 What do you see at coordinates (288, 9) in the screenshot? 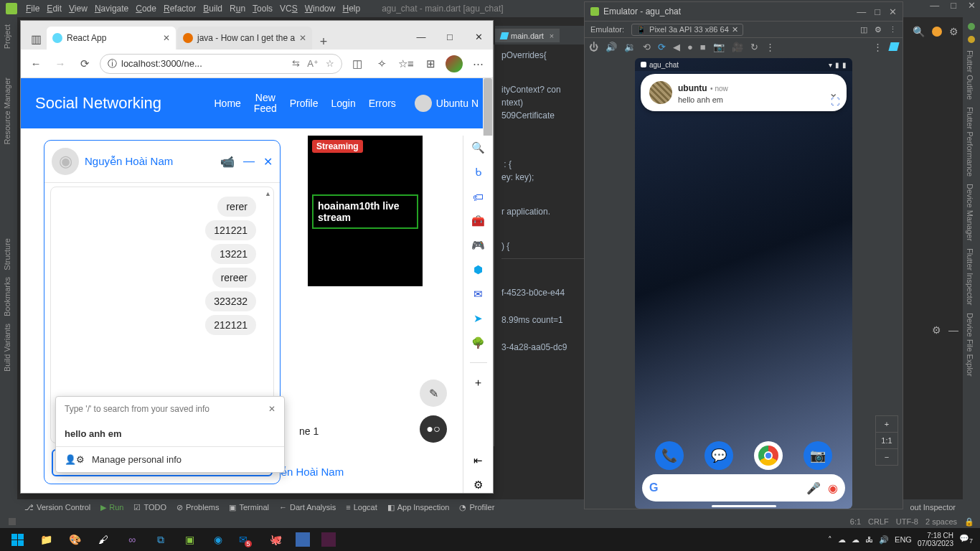
I see `menu-vcs: VCS` at bounding box center [288, 9].